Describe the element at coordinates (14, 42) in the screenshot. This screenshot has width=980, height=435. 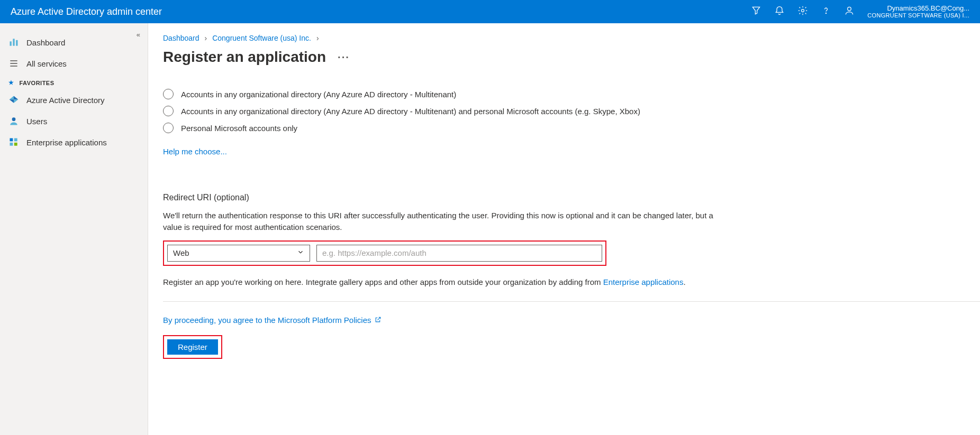
I see `dashboard-icon` at that location.